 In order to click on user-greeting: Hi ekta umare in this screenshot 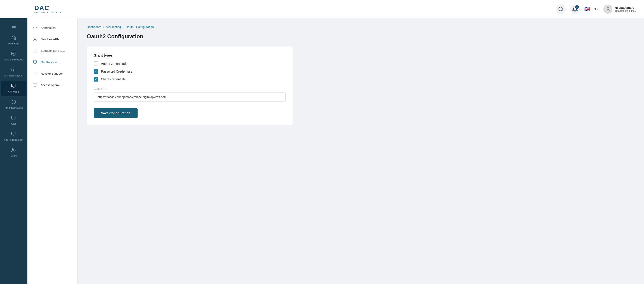, I will do `click(626, 8)`.